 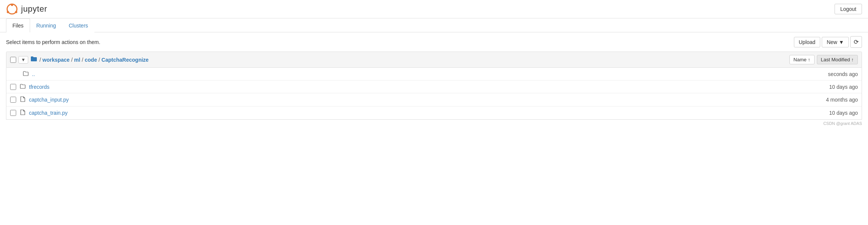 What do you see at coordinates (23, 60) in the screenshot?
I see `breadcrumb-dropdown-button: ▼` at bounding box center [23, 60].